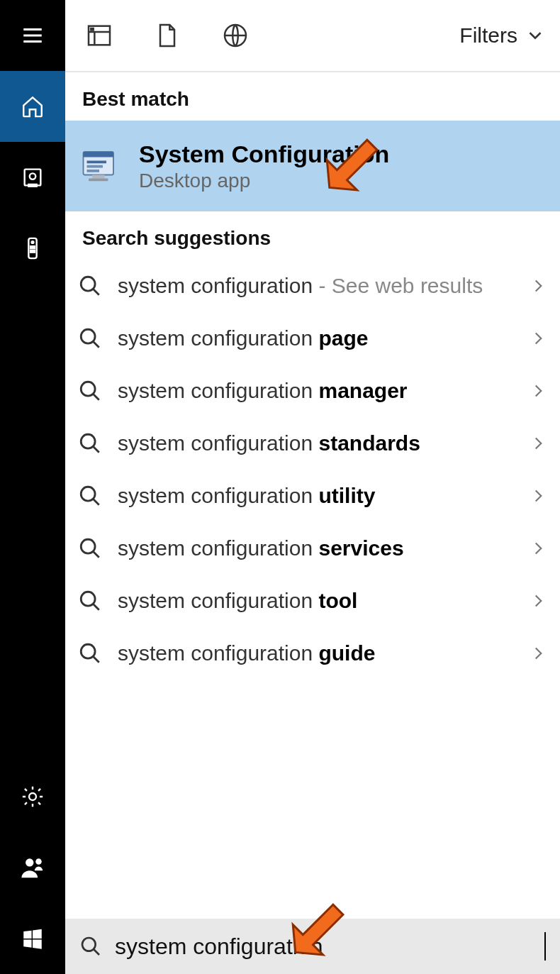  What do you see at coordinates (313, 653) in the screenshot?
I see `suggestion-item: system configuration guide` at bounding box center [313, 653].